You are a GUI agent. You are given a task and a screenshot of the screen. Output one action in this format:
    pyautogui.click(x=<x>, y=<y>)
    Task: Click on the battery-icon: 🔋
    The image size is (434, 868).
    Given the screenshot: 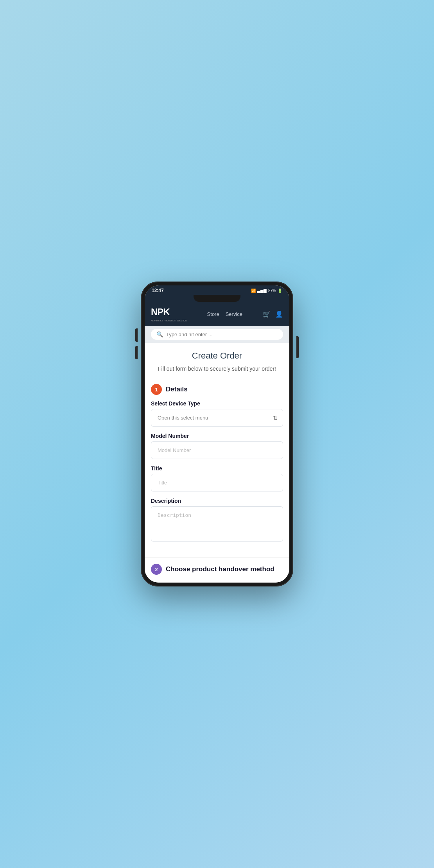 What is the action you would take?
    pyautogui.click(x=280, y=291)
    